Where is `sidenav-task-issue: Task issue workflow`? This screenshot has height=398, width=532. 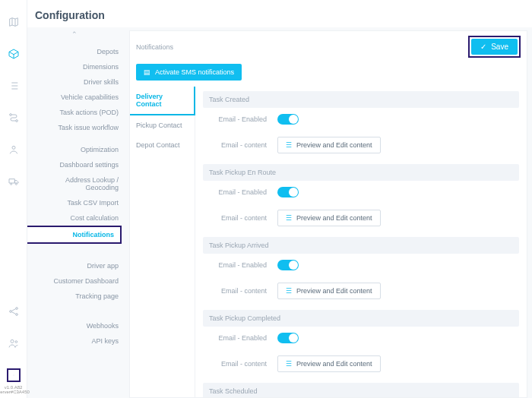
sidenav-task-issue: Task issue workflow is located at coordinates (74, 128).